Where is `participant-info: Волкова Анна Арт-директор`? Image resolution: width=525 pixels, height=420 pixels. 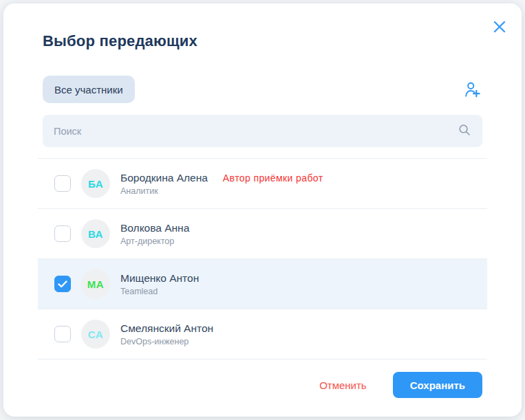
participant-info: Волкова Анна Арт-директор is located at coordinates (155, 234).